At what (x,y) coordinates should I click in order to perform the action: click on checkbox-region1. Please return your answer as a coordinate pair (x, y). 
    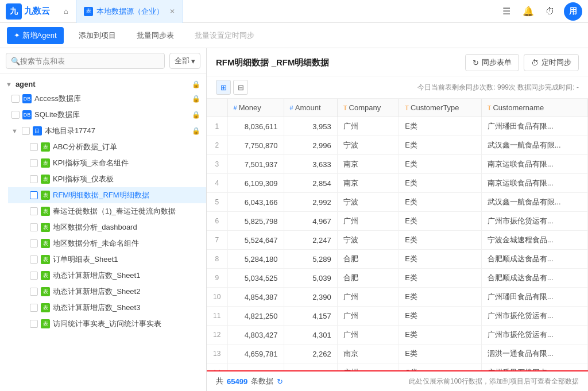
    Looking at the image, I should click on (34, 227).